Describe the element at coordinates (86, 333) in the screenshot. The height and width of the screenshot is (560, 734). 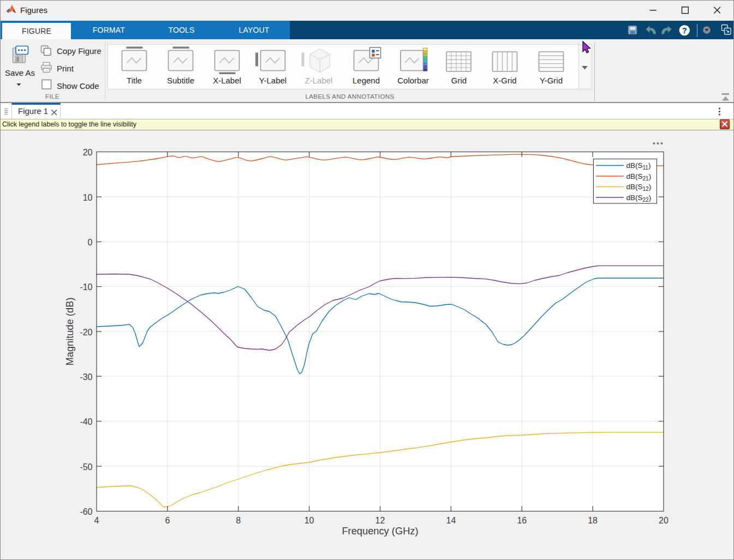
I see `svg-text: -20` at that location.